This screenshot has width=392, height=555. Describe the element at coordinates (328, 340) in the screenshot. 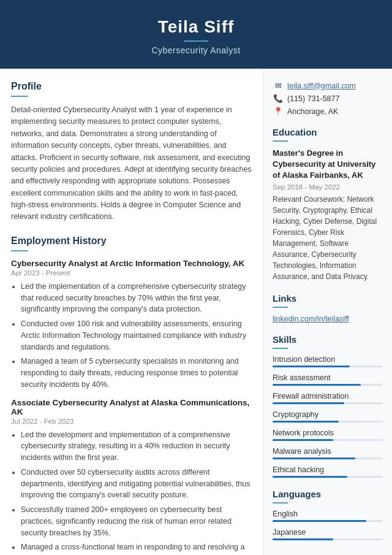

I see `skills-title: Skills` at that location.